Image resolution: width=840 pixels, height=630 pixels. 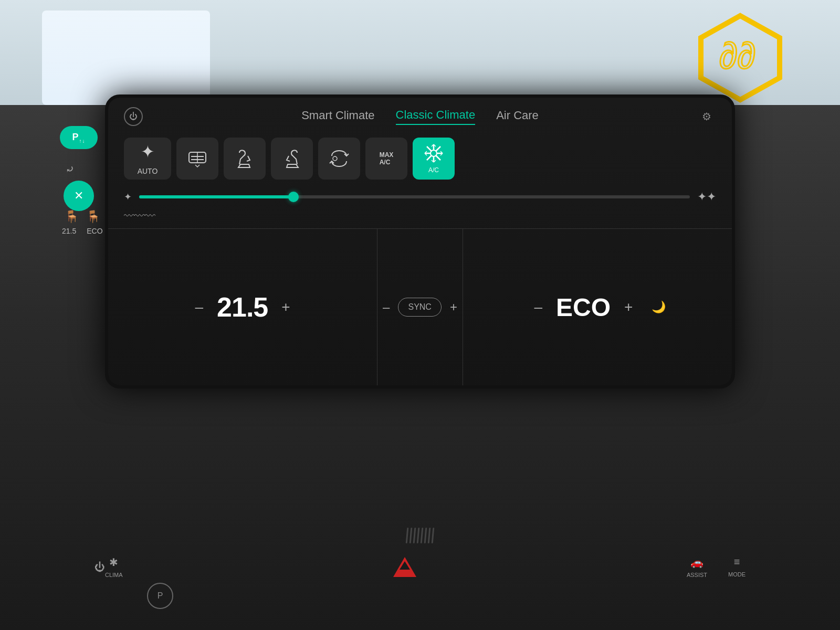 I want to click on fan-slider-row: ✦ ✦✦, so click(x=420, y=197).